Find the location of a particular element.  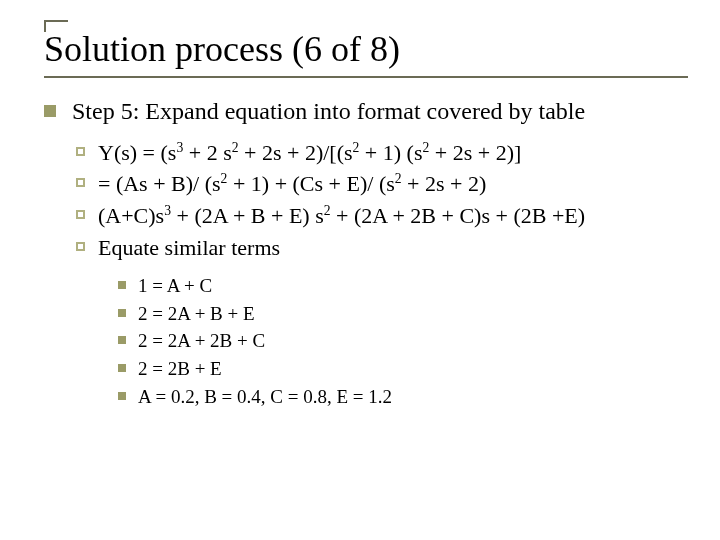

sup-3: 3 is located at coordinates (168, 210).